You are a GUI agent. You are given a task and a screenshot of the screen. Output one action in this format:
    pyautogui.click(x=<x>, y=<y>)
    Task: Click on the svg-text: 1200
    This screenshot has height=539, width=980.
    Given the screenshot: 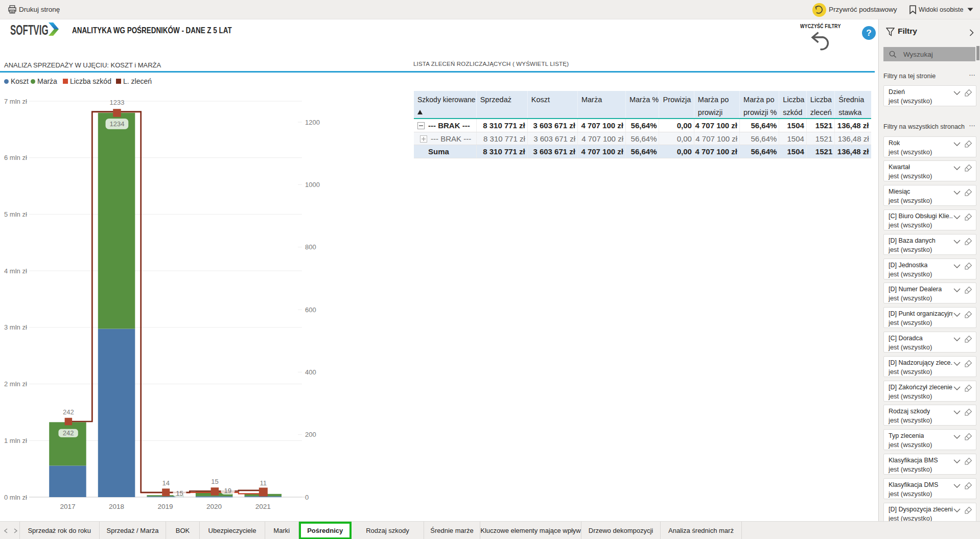 What is the action you would take?
    pyautogui.click(x=313, y=123)
    